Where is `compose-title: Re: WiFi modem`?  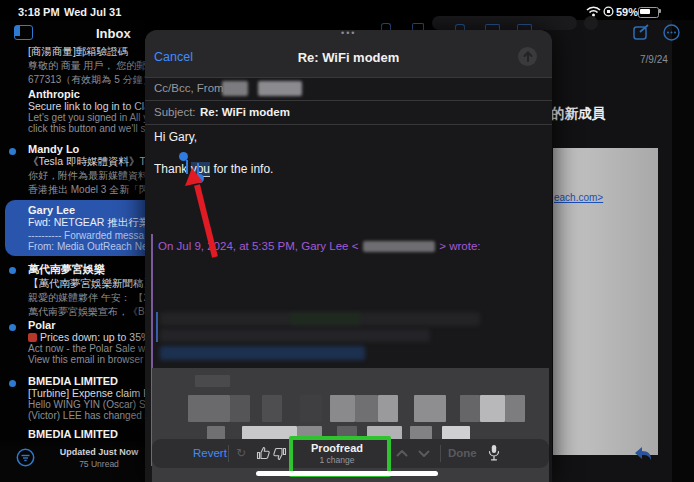 compose-title: Re: WiFi modem is located at coordinates (348, 58).